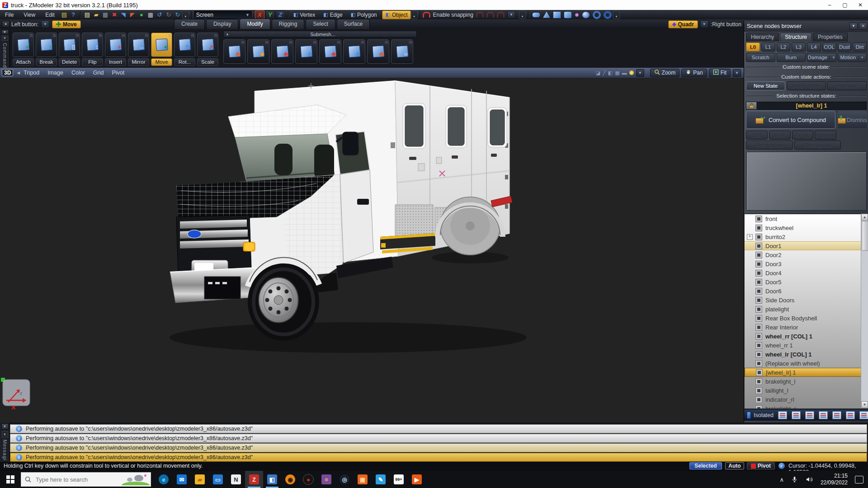  Describe the element at coordinates (864, 311) in the screenshot. I see `node-list-scrollbar: ▲ ▼` at that location.